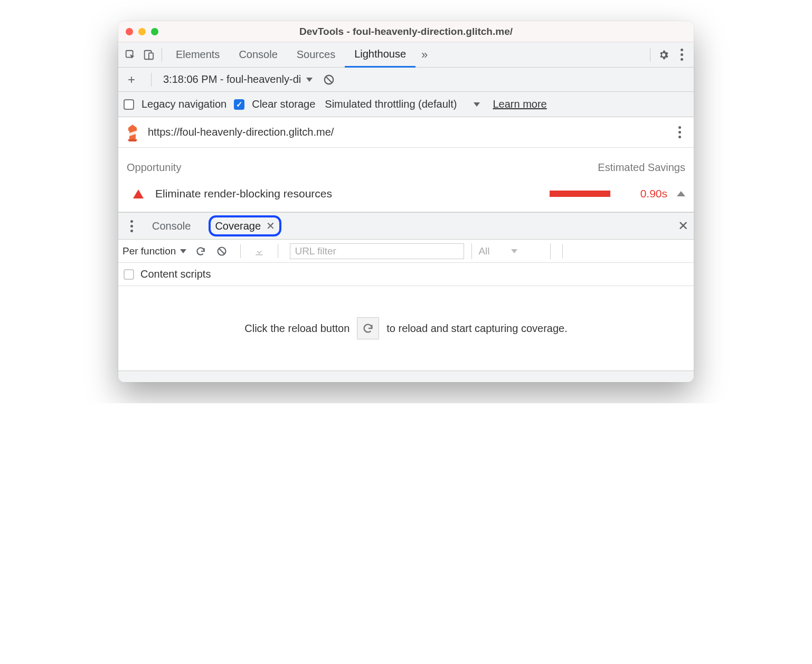 Image resolution: width=812 pixels, height=664 pixels. What do you see at coordinates (406, 274) in the screenshot?
I see `content-scripts-row: Content scripts` at bounding box center [406, 274].